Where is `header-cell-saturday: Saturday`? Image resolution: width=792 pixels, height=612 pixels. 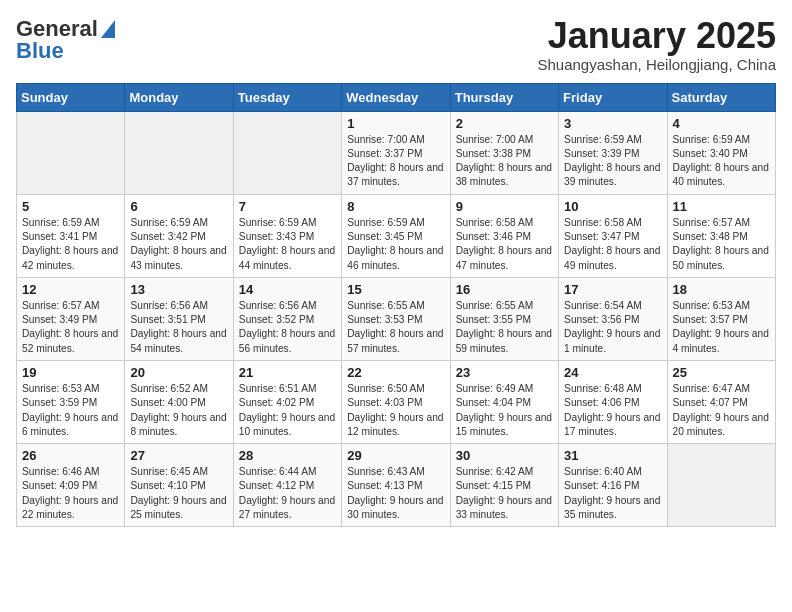 header-cell-saturday: Saturday is located at coordinates (721, 97).